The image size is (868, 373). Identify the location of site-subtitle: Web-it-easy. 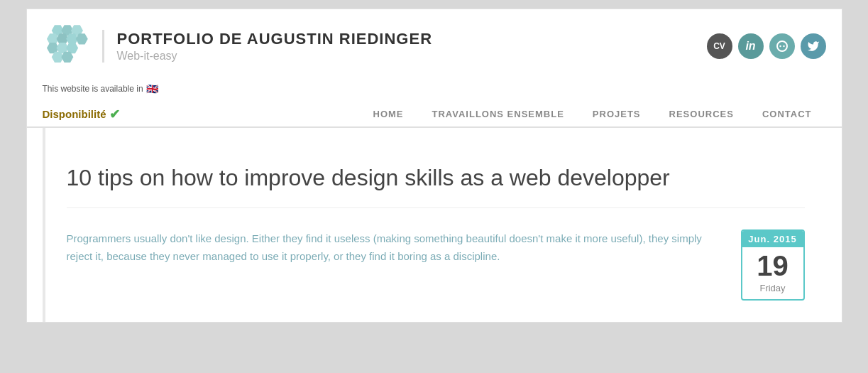
(275, 56).